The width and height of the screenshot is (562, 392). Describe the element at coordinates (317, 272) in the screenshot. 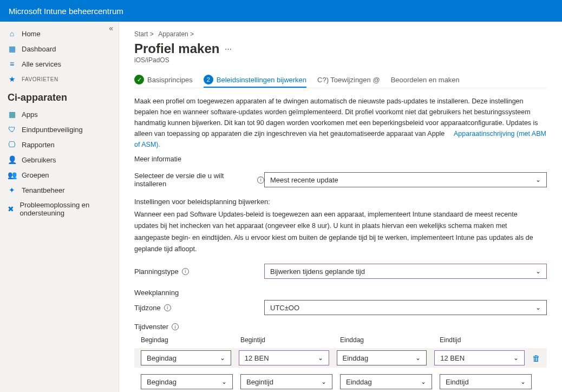

I see `select-value: Bijwerken tijdens geplande tijd` at that location.